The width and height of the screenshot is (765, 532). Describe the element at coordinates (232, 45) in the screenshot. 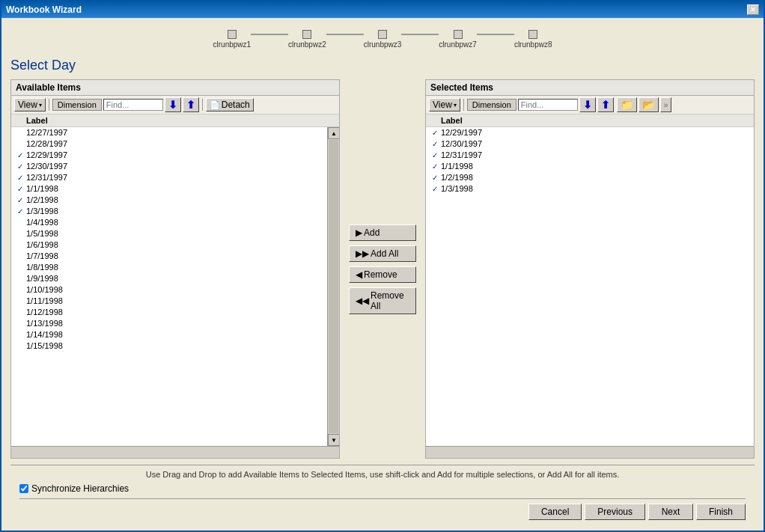

I see `step-label-clrunbpwz1: clrunbpwz1` at that location.